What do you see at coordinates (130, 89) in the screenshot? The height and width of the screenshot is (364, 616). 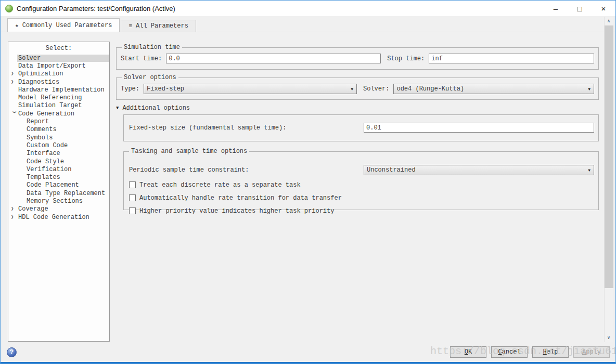 I see `solver-type-label: Type:` at bounding box center [130, 89].